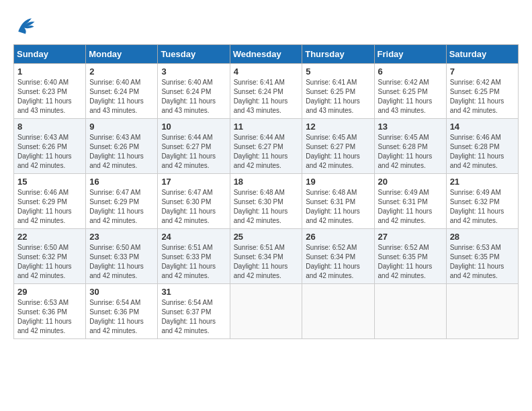 This screenshot has width=532, height=411. Describe the element at coordinates (193, 257) in the screenshot. I see `calendar-cell: 24Sunrise: 6:51 AMSunset: 6:33 PMDayligh…` at that location.